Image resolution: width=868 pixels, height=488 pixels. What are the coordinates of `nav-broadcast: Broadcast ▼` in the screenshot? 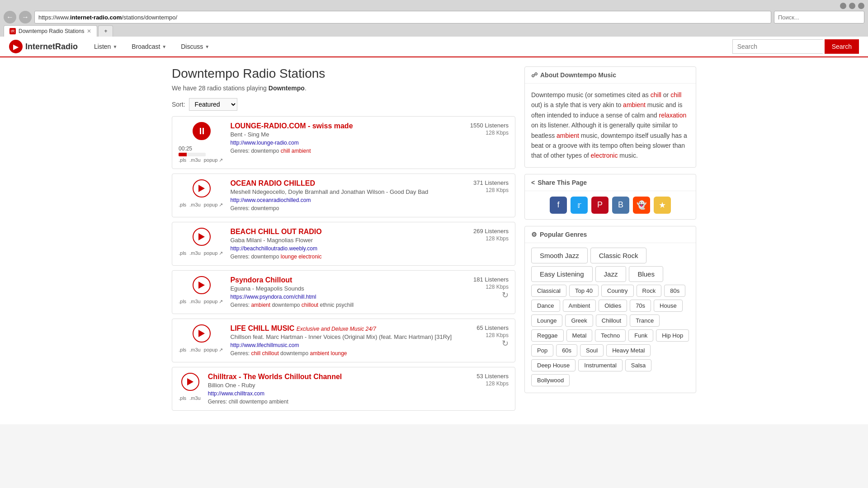 It's located at (149, 47).